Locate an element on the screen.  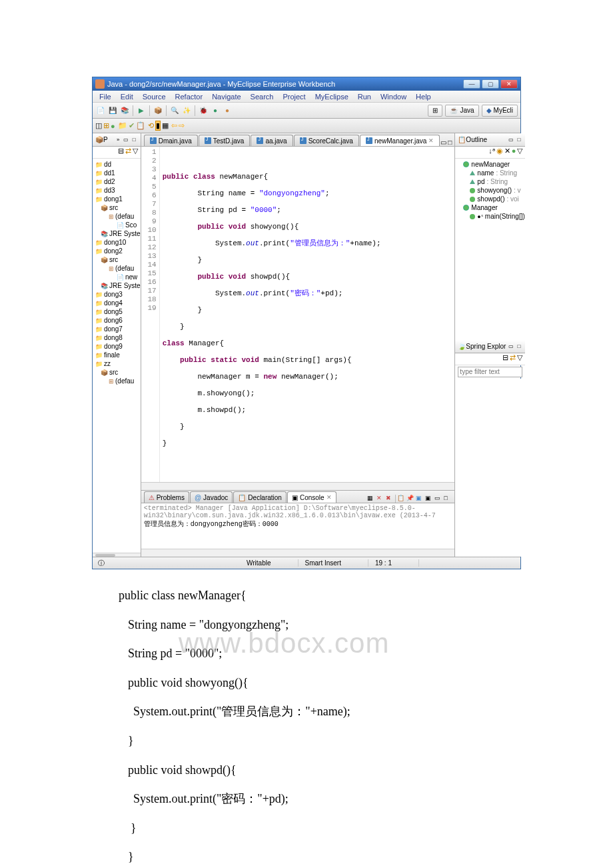
window-title: Java - dong2/src/newManager.java - MyEcl… is located at coordinates (285, 84).